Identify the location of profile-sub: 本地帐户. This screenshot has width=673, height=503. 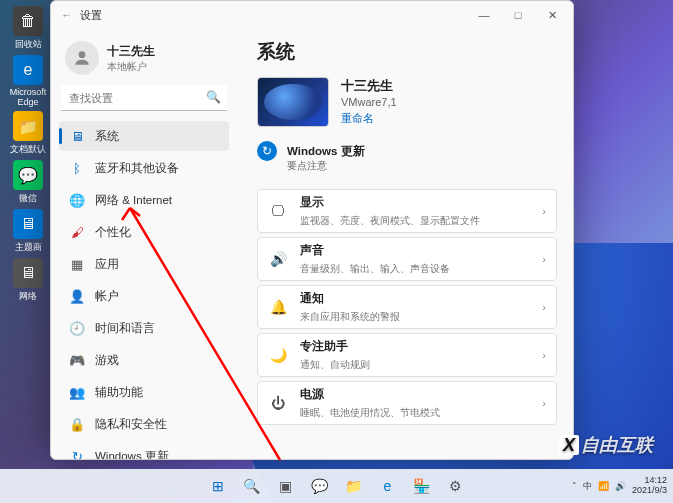
(131, 67).